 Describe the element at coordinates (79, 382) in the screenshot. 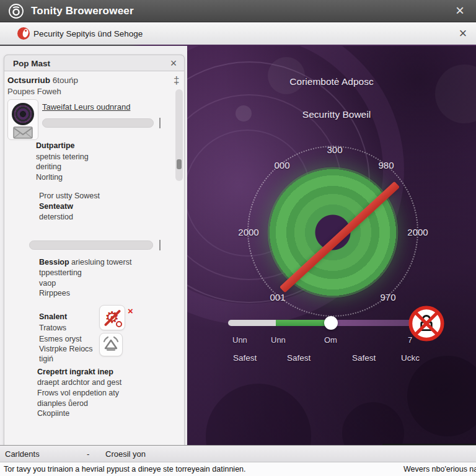

I see `panel-line: draept ardchtor and gest` at that location.